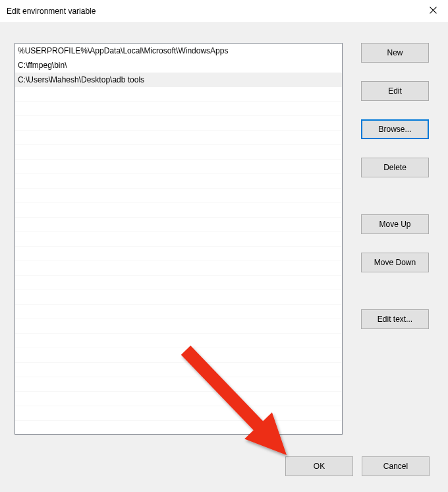 The image size is (448, 492). Describe the element at coordinates (395, 466) in the screenshot. I see `cancel-button: Cancel` at that location.